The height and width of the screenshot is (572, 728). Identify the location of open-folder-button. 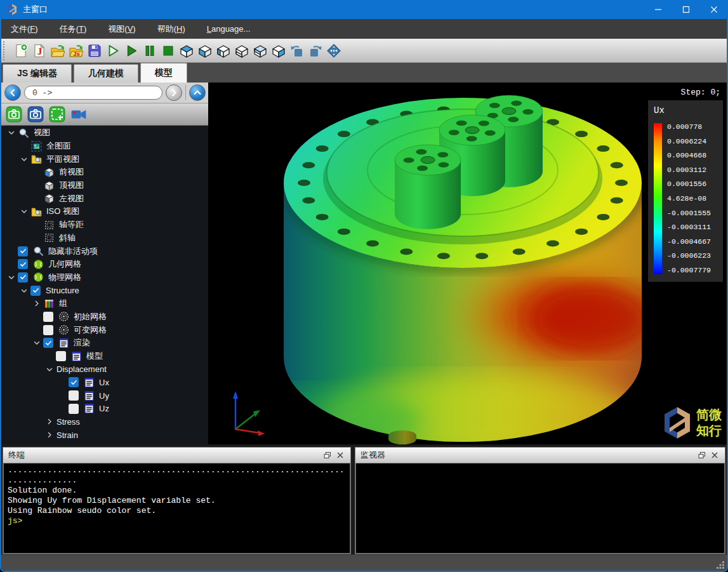
(57, 51).